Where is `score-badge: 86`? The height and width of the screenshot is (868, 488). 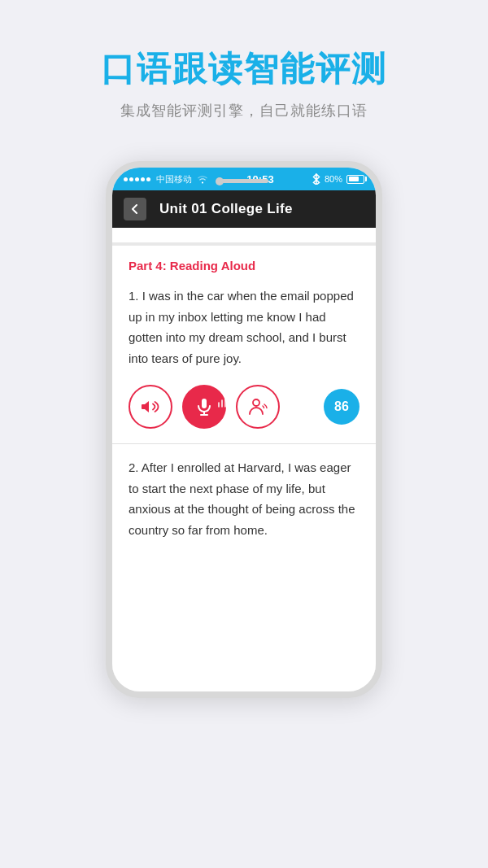
score-badge: 86 is located at coordinates (342, 407).